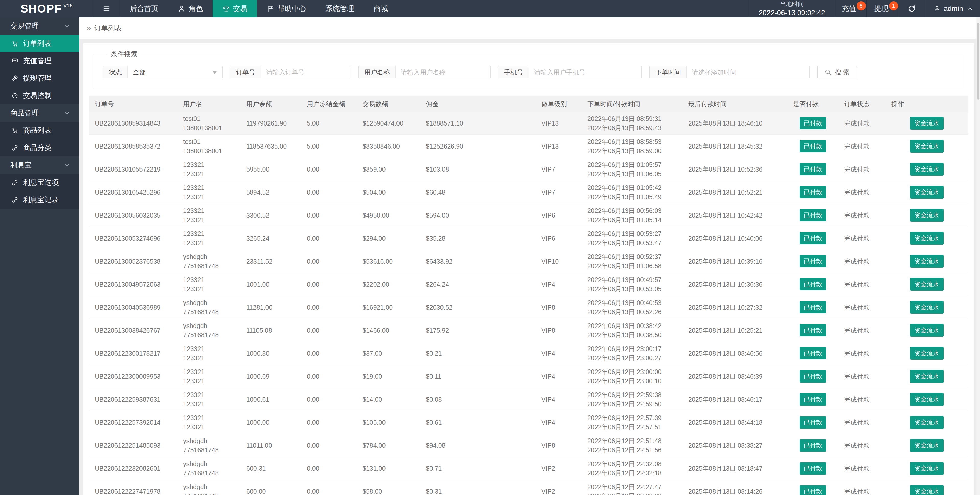  What do you see at coordinates (196, 9) in the screenshot?
I see `nav-item-label: 角色` at bounding box center [196, 9].